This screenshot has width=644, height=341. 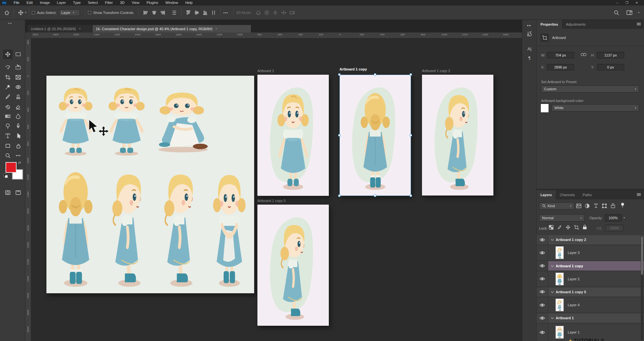 I want to click on type-tool, so click(x=8, y=136).